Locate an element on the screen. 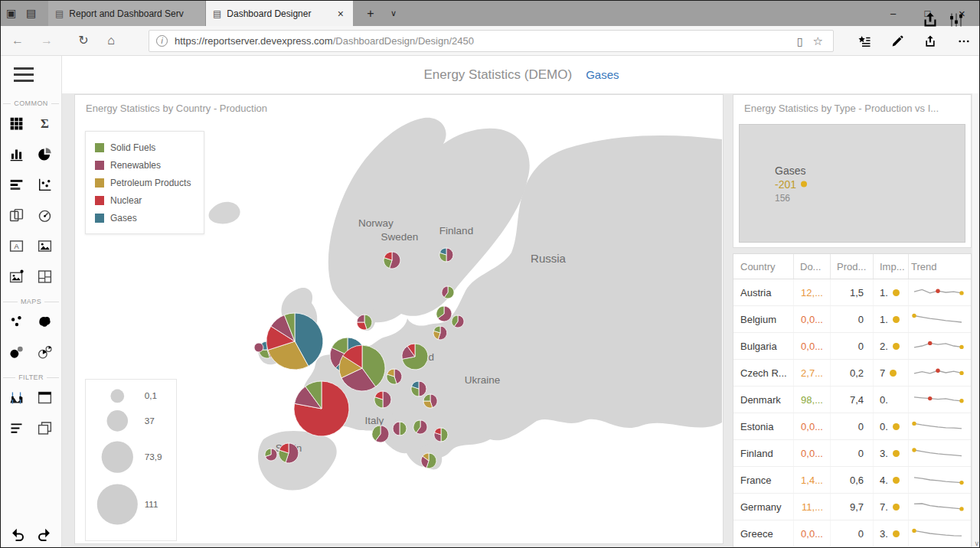 Image resolution: width=980 pixels, height=548 pixels. toolbox-item-bubble-map is located at coordinates (17, 352).